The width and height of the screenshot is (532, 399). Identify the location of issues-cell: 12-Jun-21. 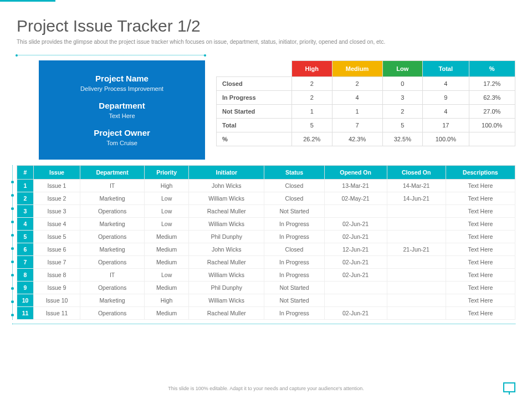
(356, 249).